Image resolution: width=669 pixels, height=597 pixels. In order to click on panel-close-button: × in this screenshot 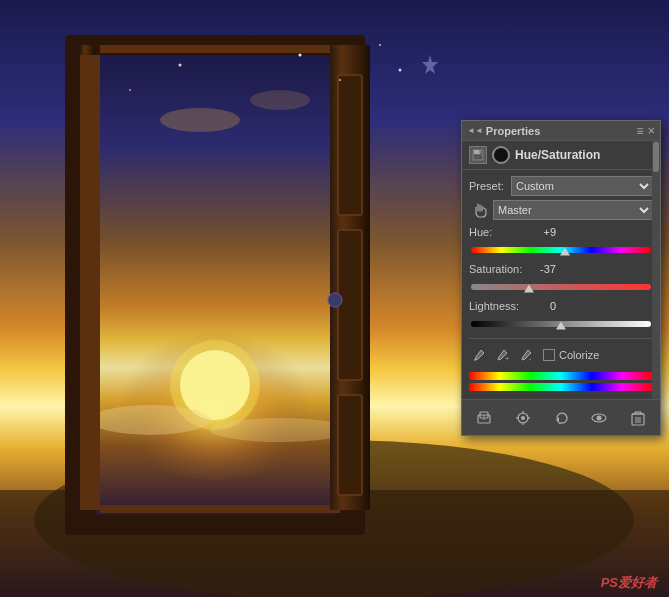, I will do `click(651, 130)`.